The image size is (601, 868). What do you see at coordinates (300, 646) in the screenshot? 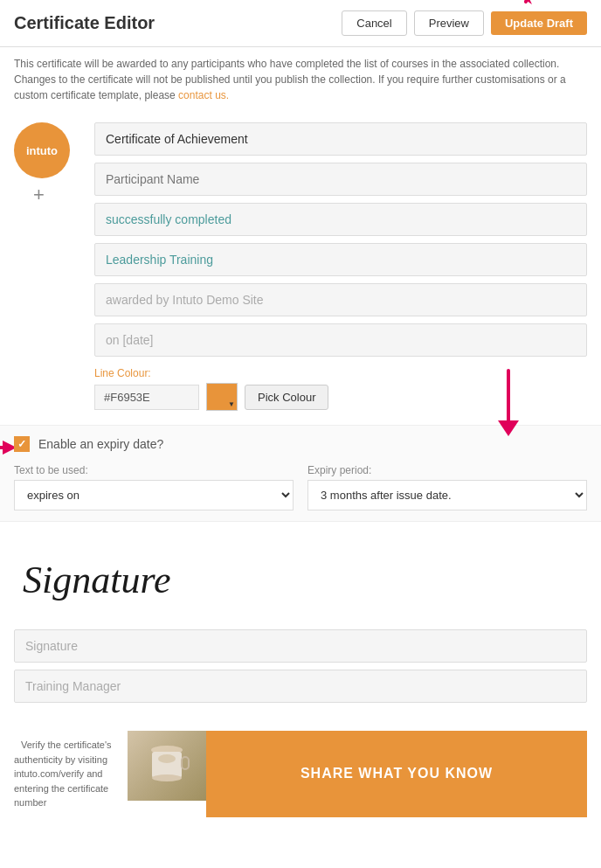
I see `signature-field-row` at bounding box center [300, 646].